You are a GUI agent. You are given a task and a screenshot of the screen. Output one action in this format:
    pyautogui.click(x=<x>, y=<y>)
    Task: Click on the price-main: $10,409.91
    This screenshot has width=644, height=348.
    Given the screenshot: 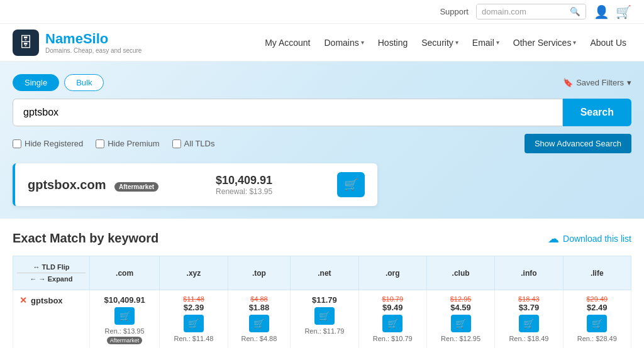 What is the action you would take?
    pyautogui.click(x=125, y=300)
    